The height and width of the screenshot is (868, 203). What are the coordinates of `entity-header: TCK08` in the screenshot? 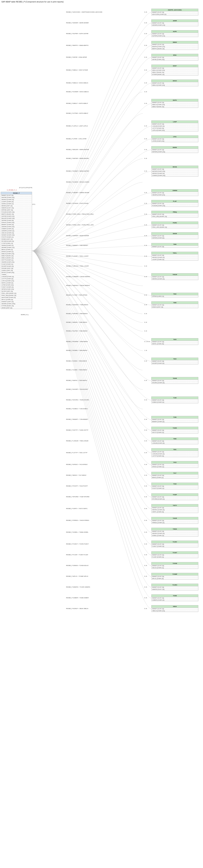 It's located at (175, 563).